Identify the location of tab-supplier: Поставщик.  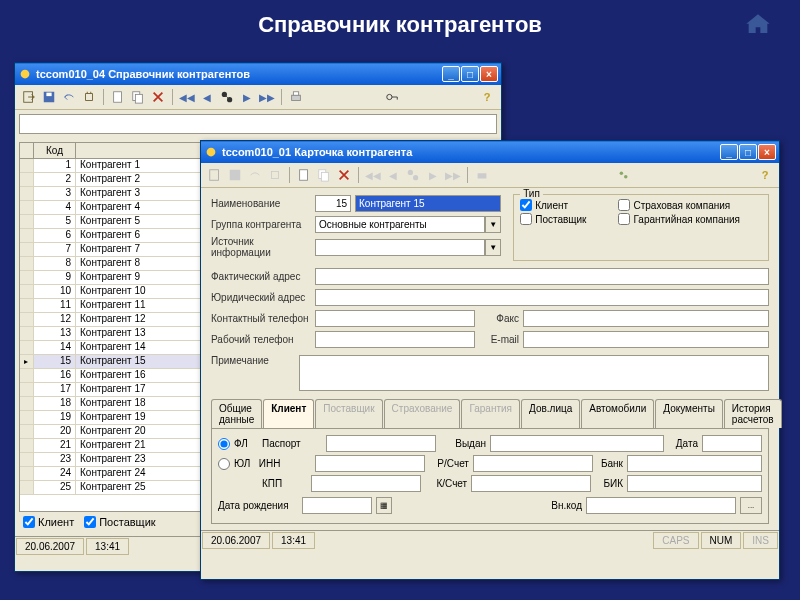
(348, 414).